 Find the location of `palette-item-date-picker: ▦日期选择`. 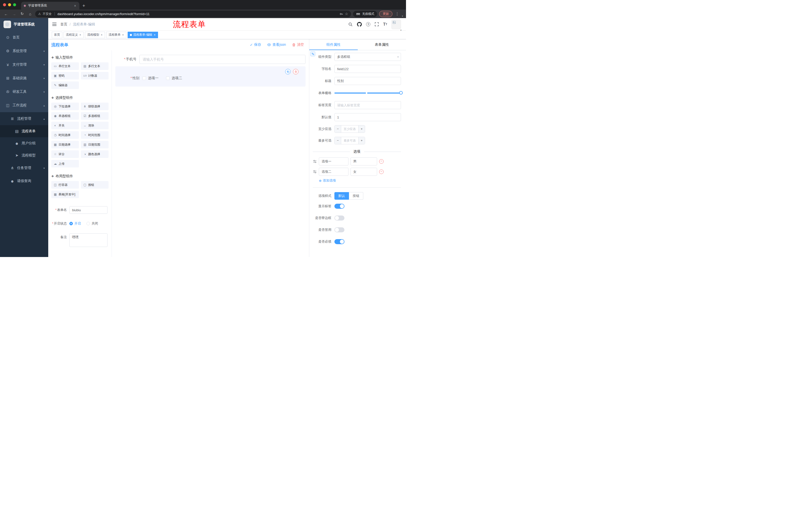

palette-item-date-picker: ▦日期选择 is located at coordinates (65, 144).